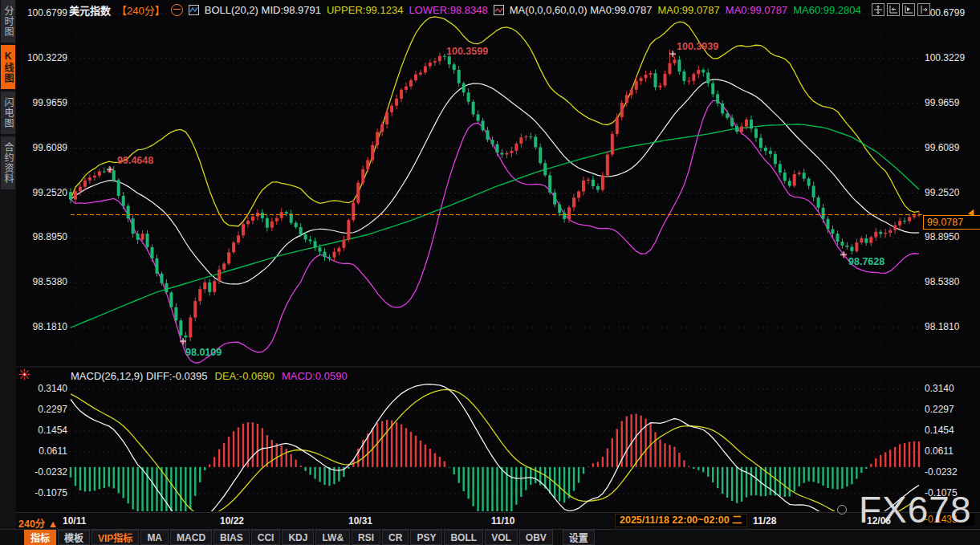 Image resolution: width=980 pixels, height=545 pixels. I want to click on ma-indicator-icon, so click(499, 10).